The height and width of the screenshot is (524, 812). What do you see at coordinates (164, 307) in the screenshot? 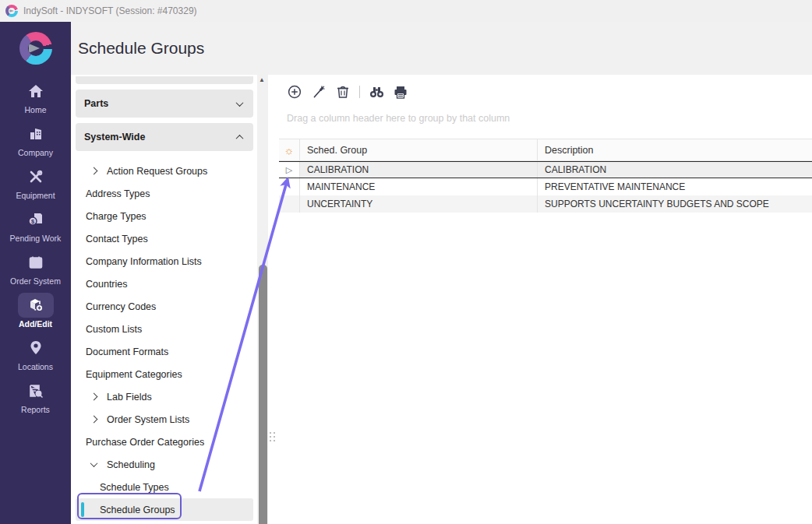
I see `nav-item-currency-codes: Currency Codes` at bounding box center [164, 307].